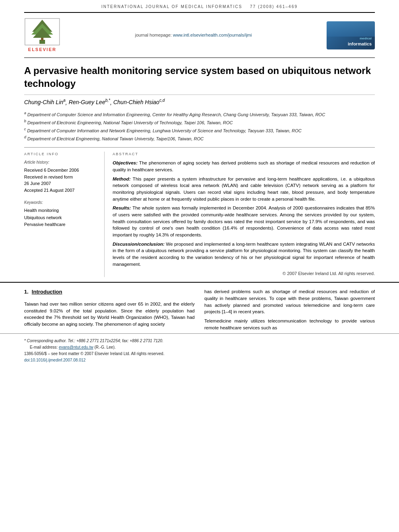 The width and height of the screenshot is (399, 532). Describe the element at coordinates (109, 314) in the screenshot. I see `intro-para1: Taiwan had over two million senior citiz…` at that location.